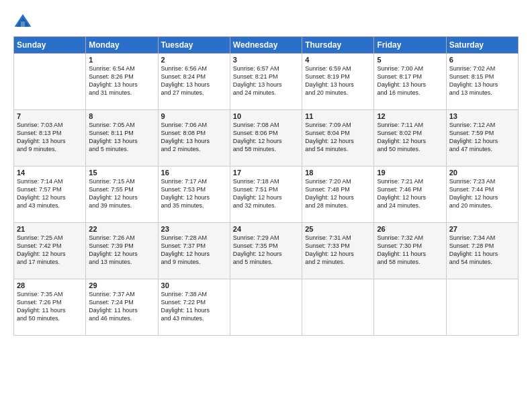  I want to click on day-number: 12, so click(410, 116).